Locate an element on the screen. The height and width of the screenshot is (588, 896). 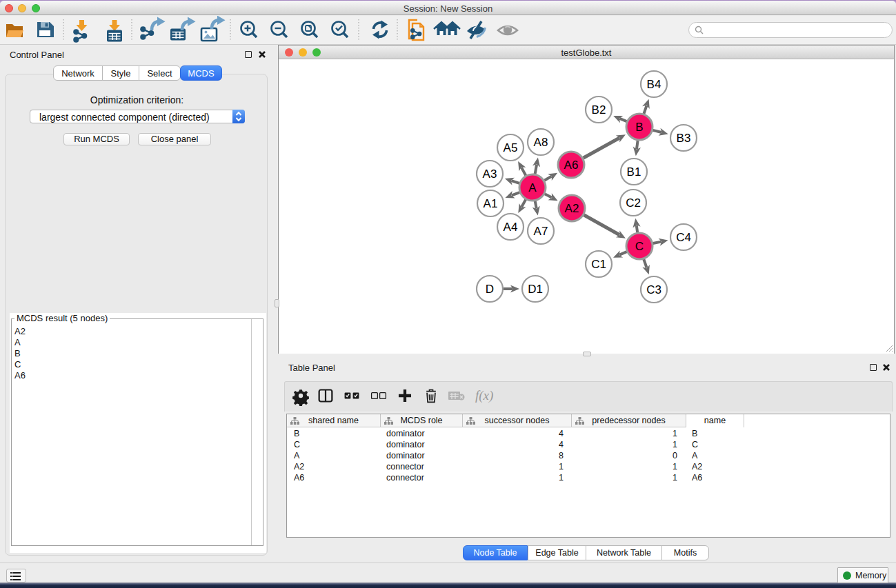
svg-text: D is located at coordinates (490, 290).